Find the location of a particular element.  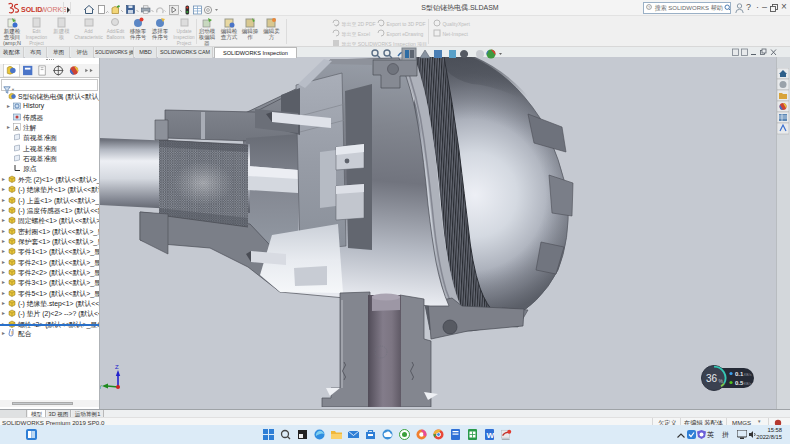

svg-text: 36 is located at coordinates (712, 378).